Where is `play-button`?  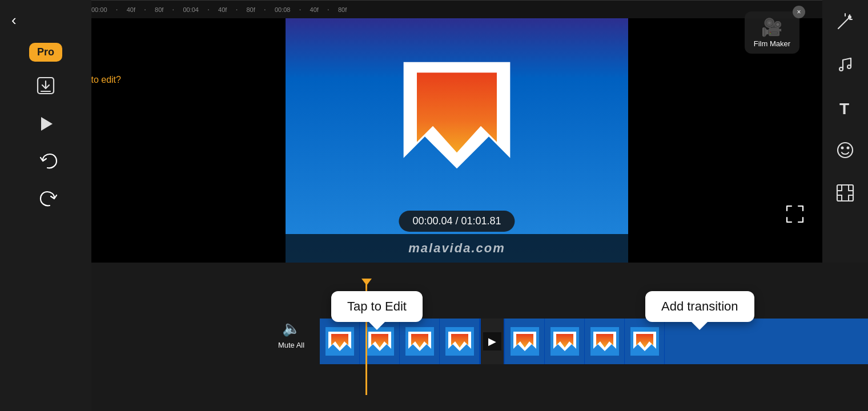 play-button is located at coordinates (46, 126).